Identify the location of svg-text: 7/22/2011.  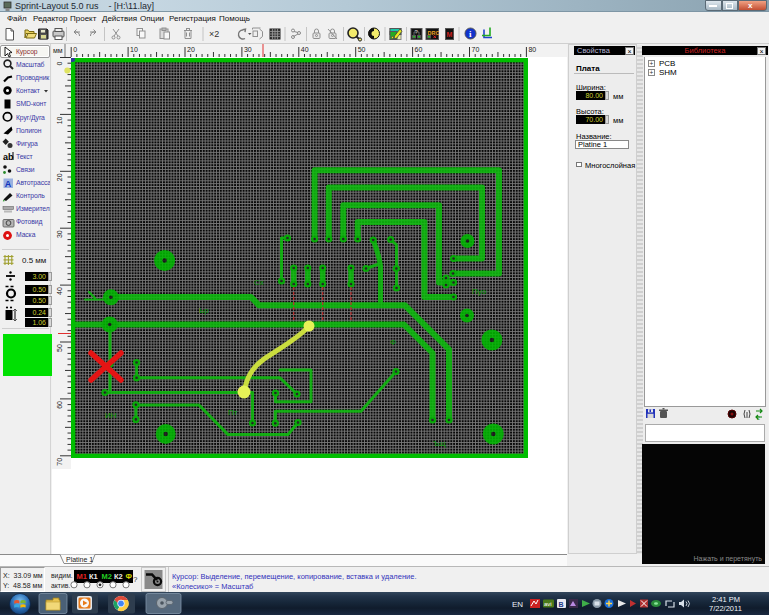
(726, 608).